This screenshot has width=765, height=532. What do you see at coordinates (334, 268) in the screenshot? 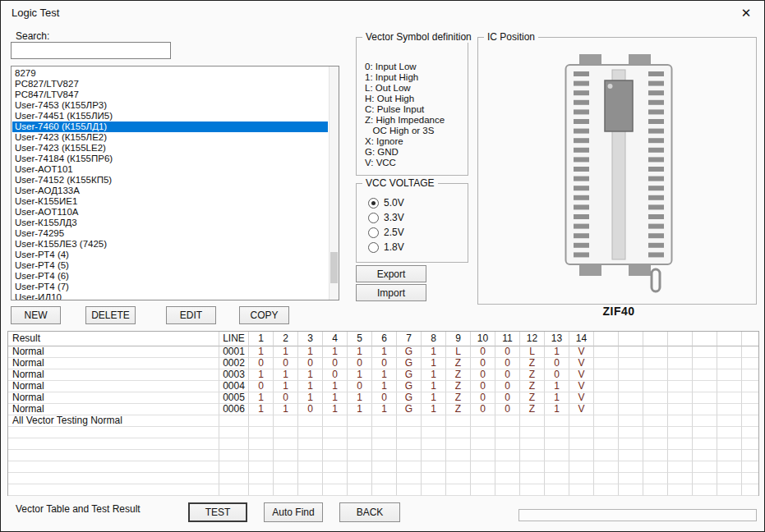
I see `scrollbar-thumb` at bounding box center [334, 268].